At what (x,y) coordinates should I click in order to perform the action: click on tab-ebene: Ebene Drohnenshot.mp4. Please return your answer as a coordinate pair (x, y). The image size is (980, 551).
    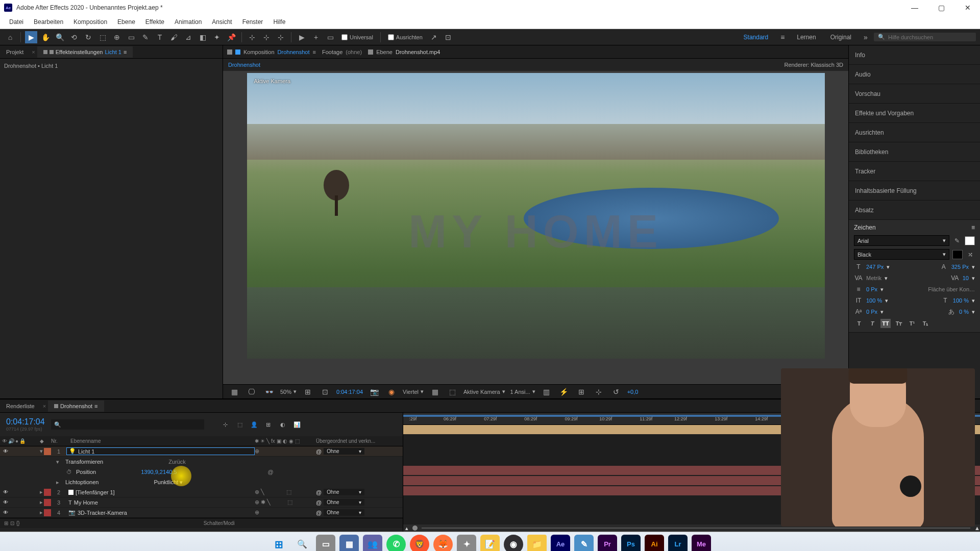
    Looking at the image, I should click on (404, 52).